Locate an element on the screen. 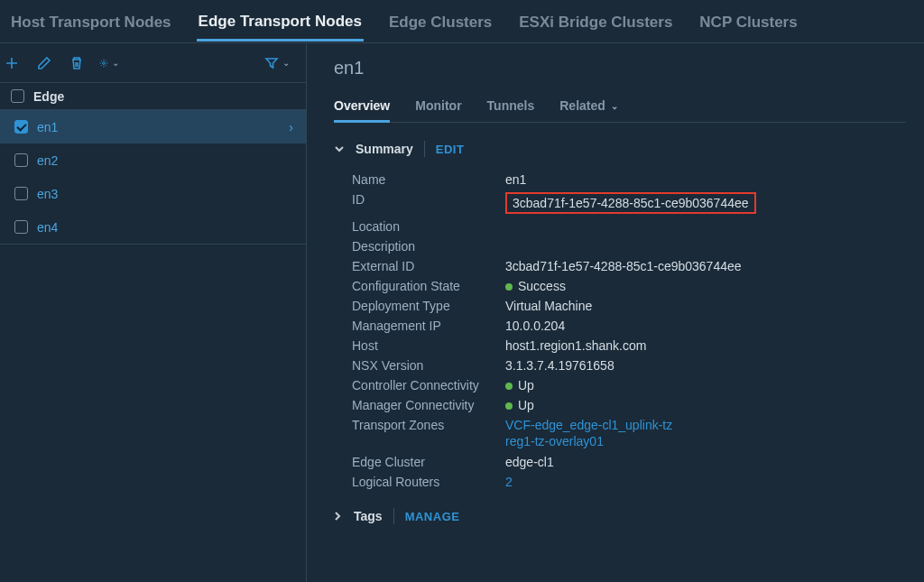 The width and height of the screenshot is (924, 582). list-item-label: en2 is located at coordinates (47, 161).